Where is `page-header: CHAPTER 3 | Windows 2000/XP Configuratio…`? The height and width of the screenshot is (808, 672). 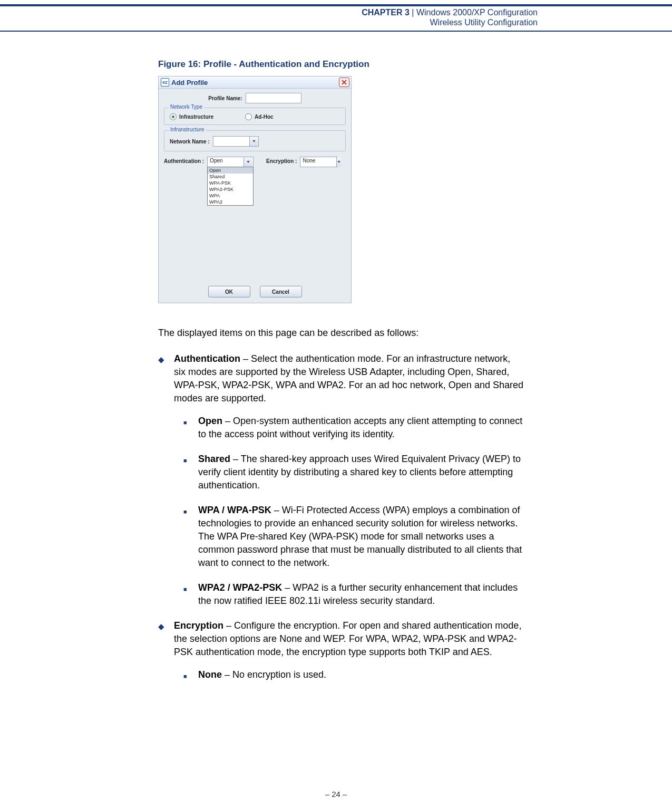 page-header: CHAPTER 3 | Windows 2000/XP Configuratio… is located at coordinates (336, 18).